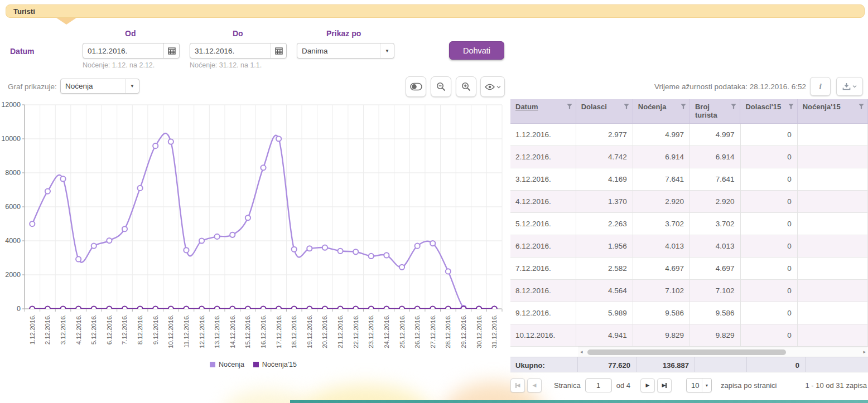 This screenshot has height=403, width=868. I want to click on table-cell: 5.12.2016., so click(543, 224).